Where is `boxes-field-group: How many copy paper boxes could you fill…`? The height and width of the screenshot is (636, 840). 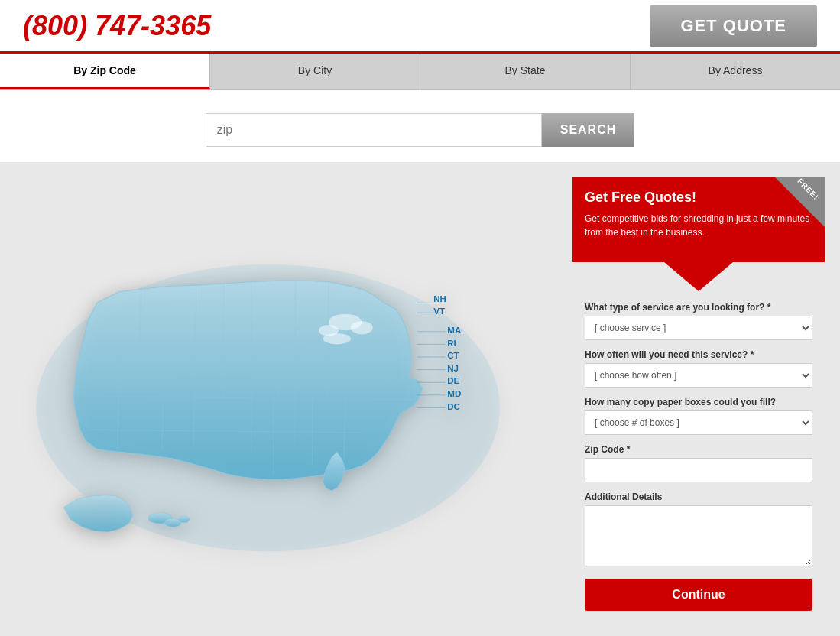
boxes-field-group: How many copy paper boxes could you fill… is located at coordinates (699, 416).